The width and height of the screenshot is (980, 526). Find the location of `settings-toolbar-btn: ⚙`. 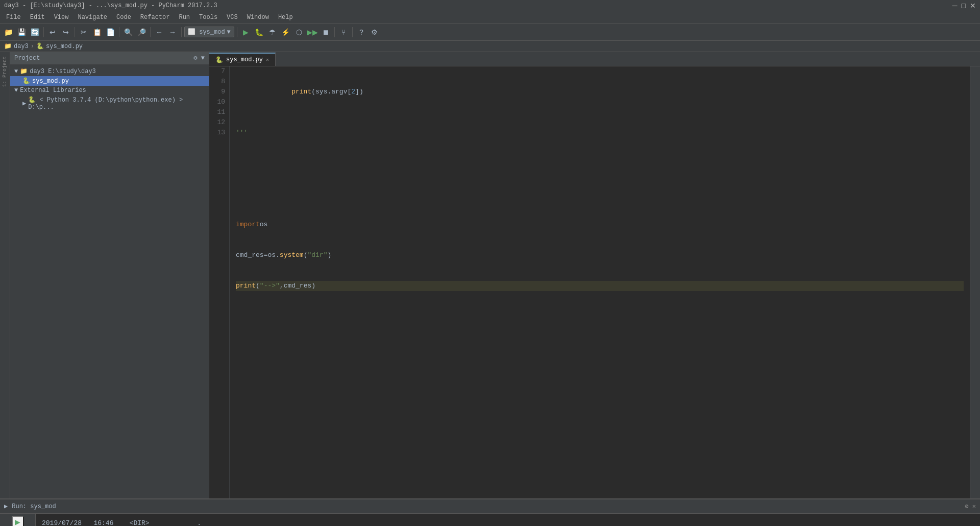

settings-toolbar-btn: ⚙ is located at coordinates (375, 32).